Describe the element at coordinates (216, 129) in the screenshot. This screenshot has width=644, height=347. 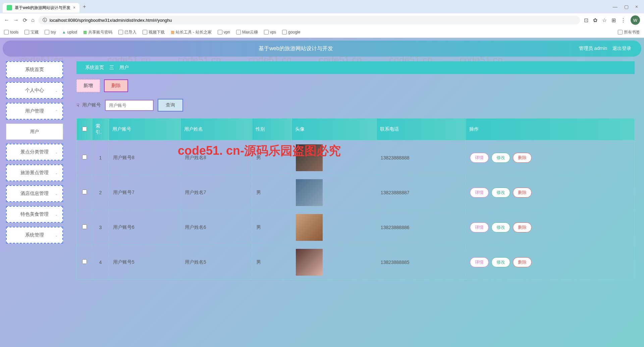
I see `col-name: 用户姓名` at that location.